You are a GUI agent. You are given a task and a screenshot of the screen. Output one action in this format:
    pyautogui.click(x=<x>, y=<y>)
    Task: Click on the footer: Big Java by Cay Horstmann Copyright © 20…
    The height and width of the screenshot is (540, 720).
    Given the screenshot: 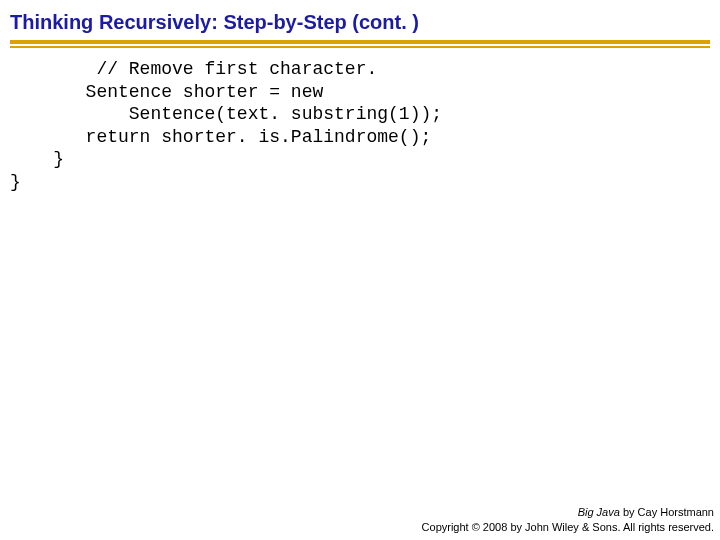 What is the action you would take?
    pyautogui.click(x=568, y=520)
    